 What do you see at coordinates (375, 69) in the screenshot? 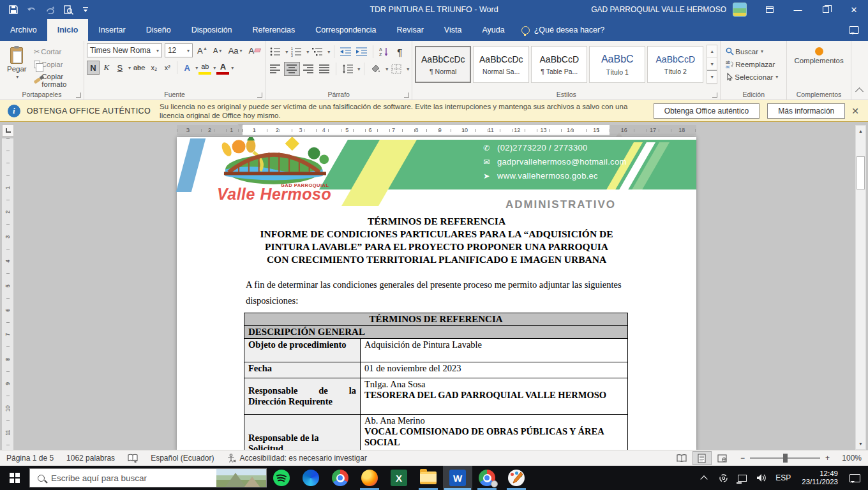
I see `shading-button` at bounding box center [375, 69].